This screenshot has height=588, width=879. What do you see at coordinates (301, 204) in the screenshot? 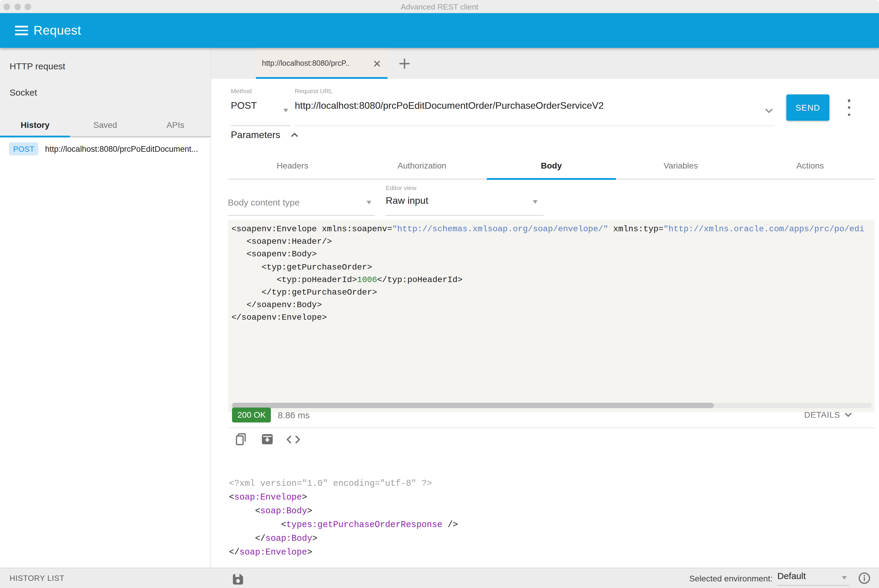
I see `body-content-type-dropdown: Body content type` at bounding box center [301, 204].